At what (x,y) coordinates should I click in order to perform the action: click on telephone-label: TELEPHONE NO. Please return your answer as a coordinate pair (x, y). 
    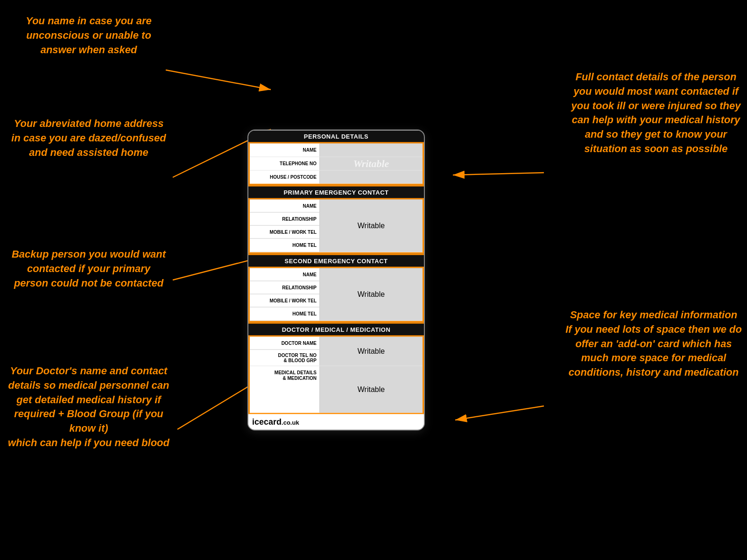
    Looking at the image, I should click on (285, 164).